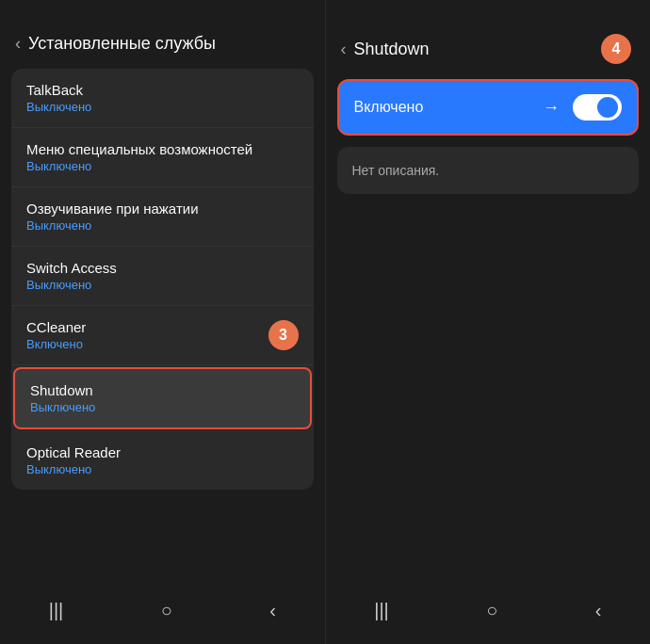  What do you see at coordinates (162, 98) in the screenshot?
I see `list-item-talkback: TalkBack Выключено` at bounding box center [162, 98].